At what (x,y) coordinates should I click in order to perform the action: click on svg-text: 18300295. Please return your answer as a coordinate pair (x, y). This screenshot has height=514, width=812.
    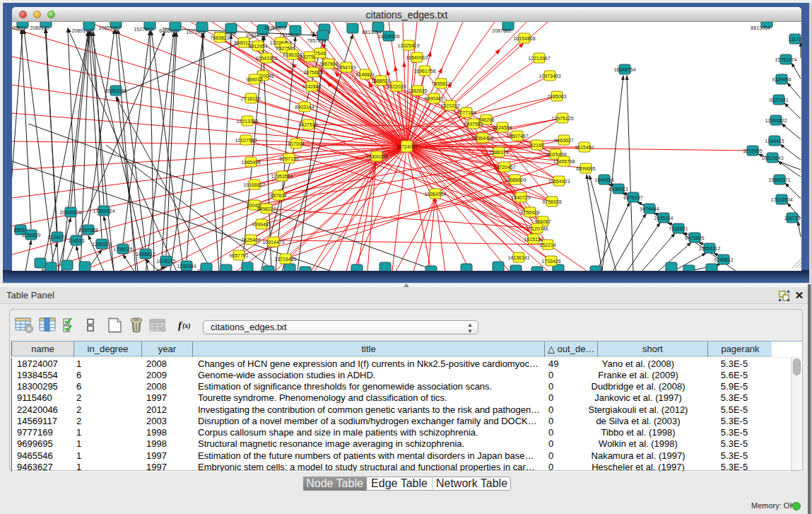
    Looking at the image, I should click on (376, 157).